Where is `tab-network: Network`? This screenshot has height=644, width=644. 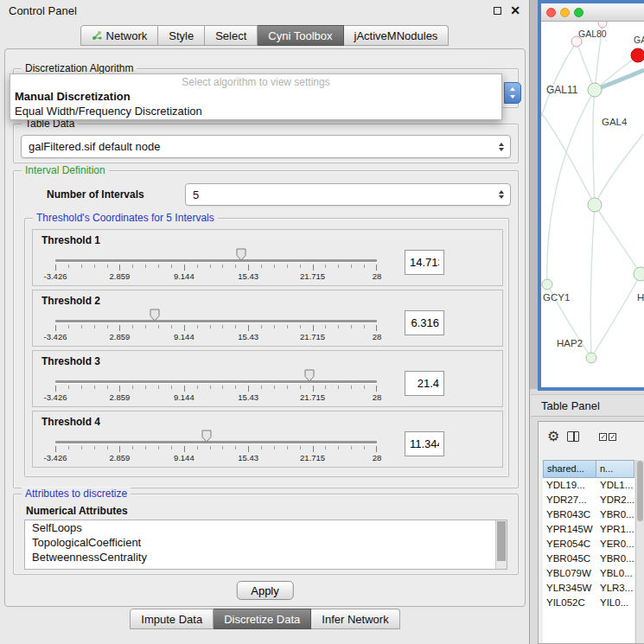 tab-network: Network is located at coordinates (119, 35).